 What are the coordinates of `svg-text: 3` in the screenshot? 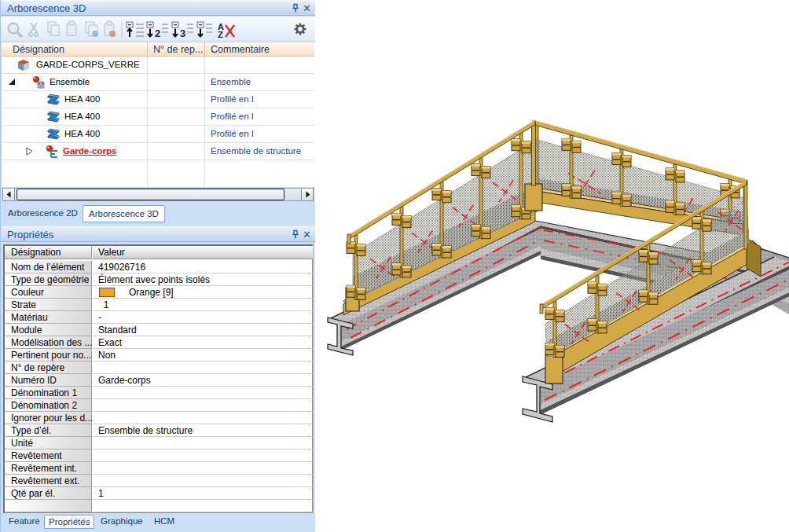 It's located at (182, 33).